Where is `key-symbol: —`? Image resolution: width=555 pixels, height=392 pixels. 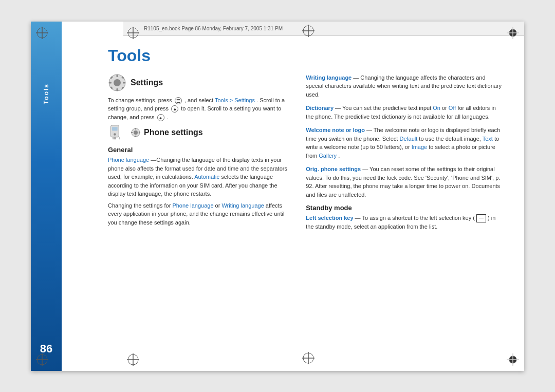 key-symbol: — is located at coordinates (481, 218).